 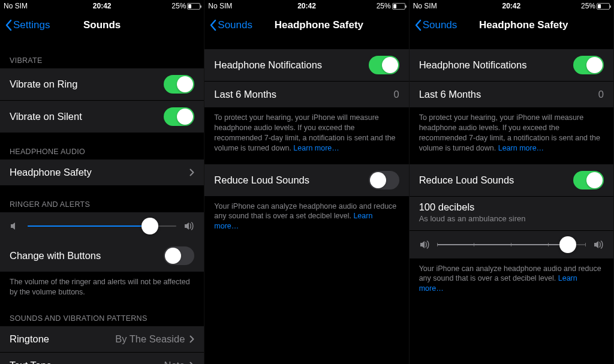 I want to click on row-ringtone: Ringtone By The Seaside, so click(x=102, y=339).